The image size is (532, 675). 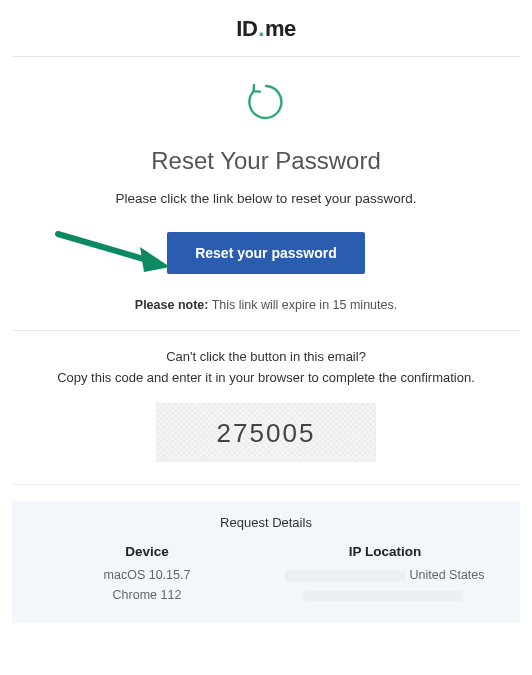 What do you see at coordinates (266, 432) in the screenshot?
I see `confirmation-code: 275005` at bounding box center [266, 432].